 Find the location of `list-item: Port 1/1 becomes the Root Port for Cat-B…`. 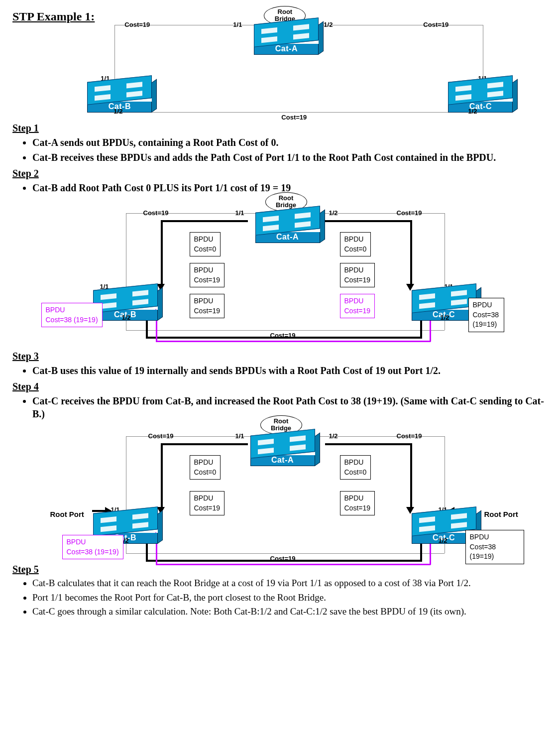

list-item: Port 1/1 becomes the Root Port for Cat-B… is located at coordinates (290, 598).